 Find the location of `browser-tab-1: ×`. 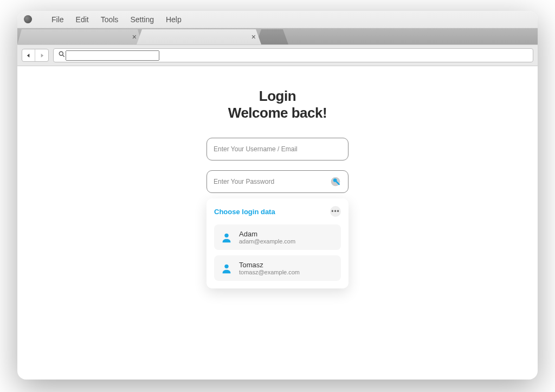

browser-tab-1: × is located at coordinates (80, 37).